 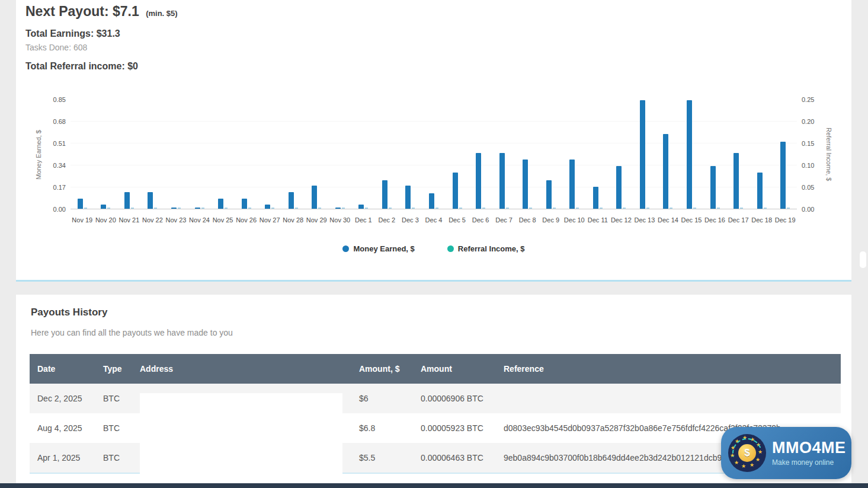 What do you see at coordinates (63, 398) in the screenshot?
I see `cell-date: Dec 2, 2025` at bounding box center [63, 398].